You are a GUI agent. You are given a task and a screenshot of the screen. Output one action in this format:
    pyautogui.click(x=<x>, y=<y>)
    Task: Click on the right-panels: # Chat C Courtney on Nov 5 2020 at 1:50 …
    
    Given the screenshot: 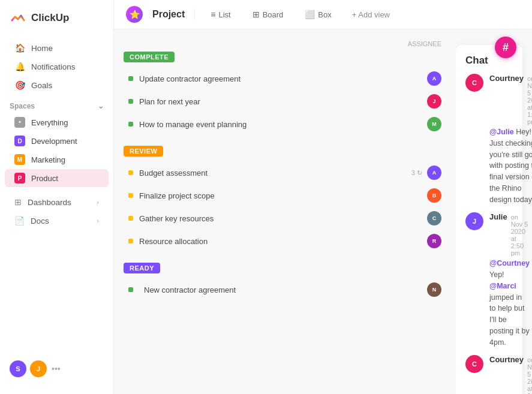 What is the action you would take?
    pyautogui.click(x=494, y=212)
    